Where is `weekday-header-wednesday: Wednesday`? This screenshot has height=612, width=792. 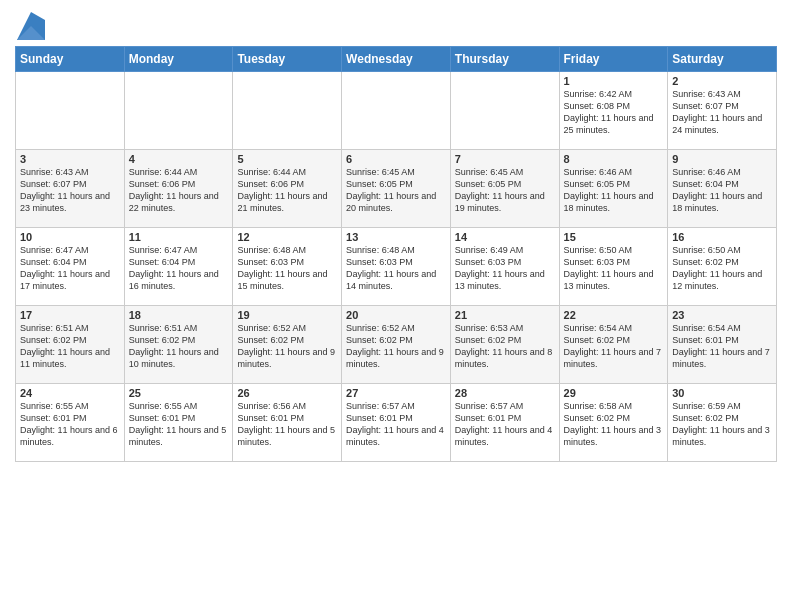 weekday-header-wednesday: Wednesday is located at coordinates (396, 60).